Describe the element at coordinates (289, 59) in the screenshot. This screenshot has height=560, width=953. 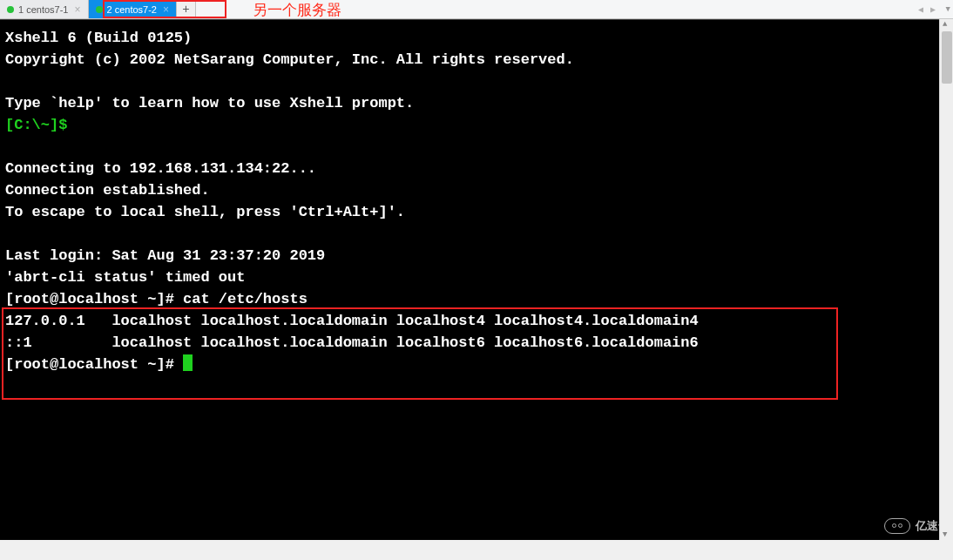
I see `terminal-line: Copyright (c) 2002 NetSarang Computer, I…` at that location.